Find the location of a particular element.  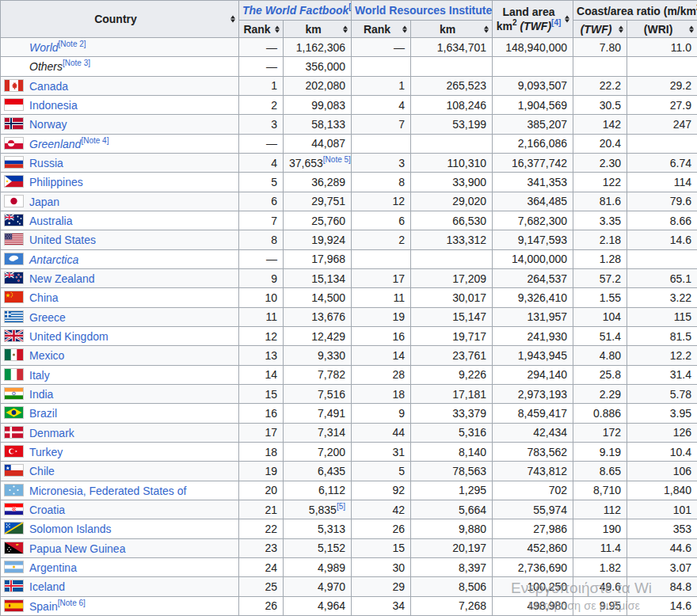

country-link: Antarctica is located at coordinates (54, 260).